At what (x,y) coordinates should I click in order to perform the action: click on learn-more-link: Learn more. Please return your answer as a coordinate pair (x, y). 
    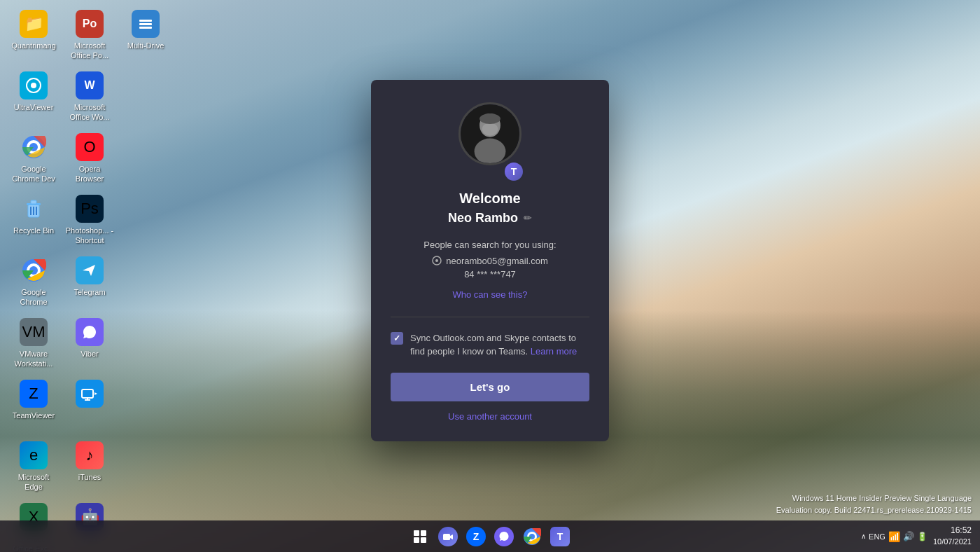
    Looking at the image, I should click on (554, 352).